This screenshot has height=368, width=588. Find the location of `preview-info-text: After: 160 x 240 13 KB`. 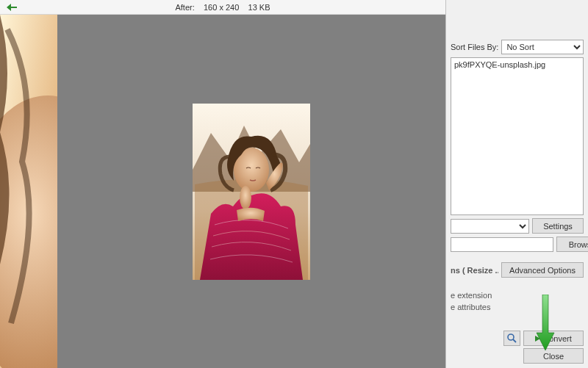

preview-info-text: After: 160 x 240 13 KB is located at coordinates (222, 7).